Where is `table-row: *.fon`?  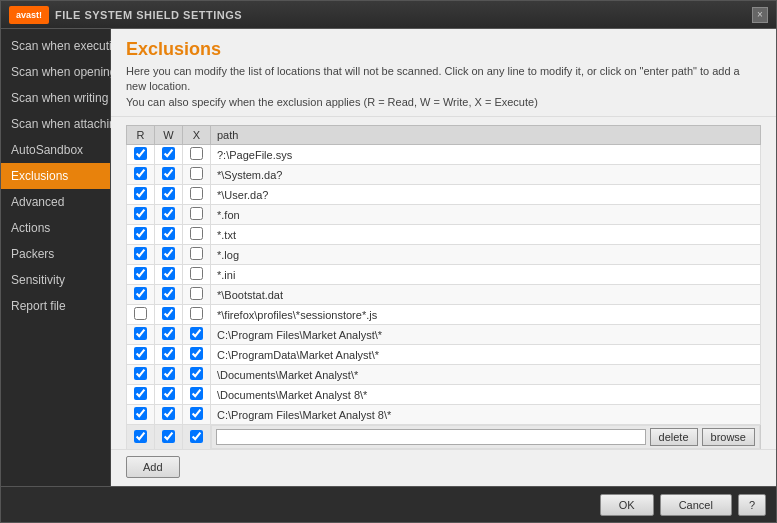 table-row: *.fon is located at coordinates (444, 215).